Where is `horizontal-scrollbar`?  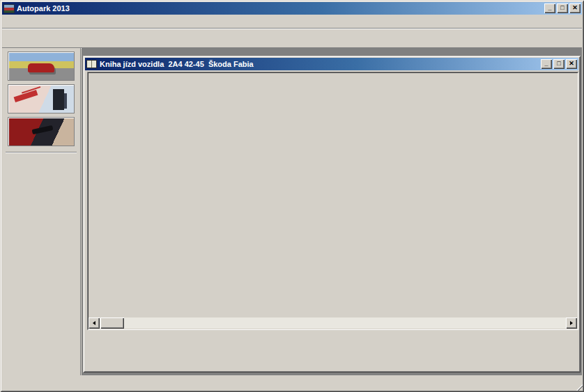
horizontal-scrollbar is located at coordinates (333, 323).